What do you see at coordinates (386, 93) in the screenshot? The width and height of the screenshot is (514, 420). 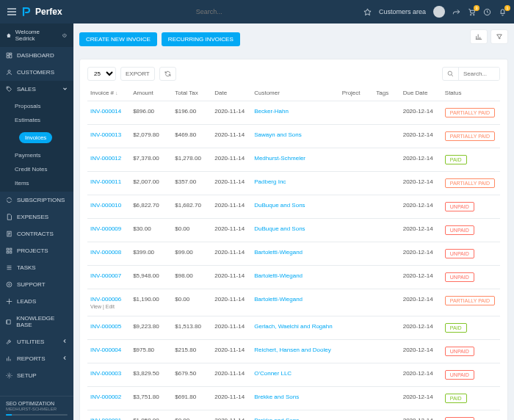 I see `col-tags: Tags` at bounding box center [386, 93].